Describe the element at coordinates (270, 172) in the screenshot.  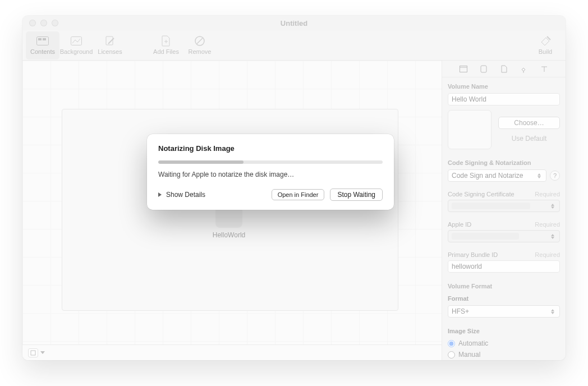
I see `notarize-modal: Notarizing Disk Image Waiting for Apple …` at that location.